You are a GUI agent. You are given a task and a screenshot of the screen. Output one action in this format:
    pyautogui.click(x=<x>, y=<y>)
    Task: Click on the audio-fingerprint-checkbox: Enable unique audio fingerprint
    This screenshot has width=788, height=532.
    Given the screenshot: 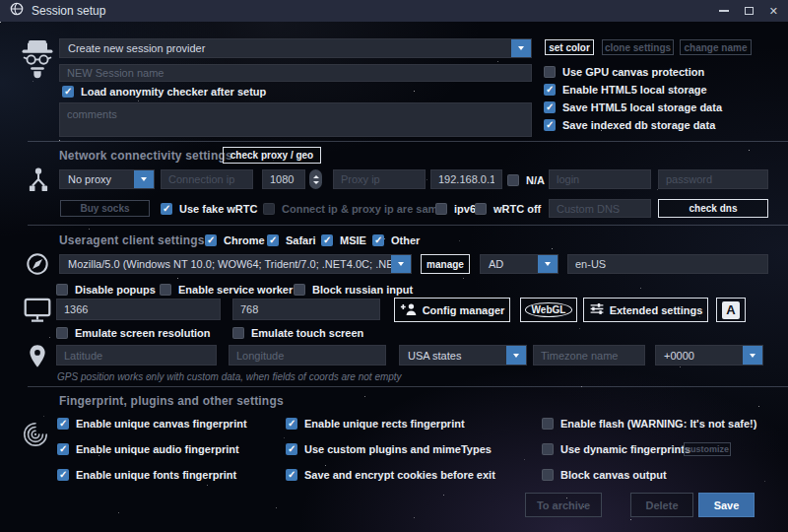 What is the action you would take?
    pyautogui.click(x=148, y=449)
    